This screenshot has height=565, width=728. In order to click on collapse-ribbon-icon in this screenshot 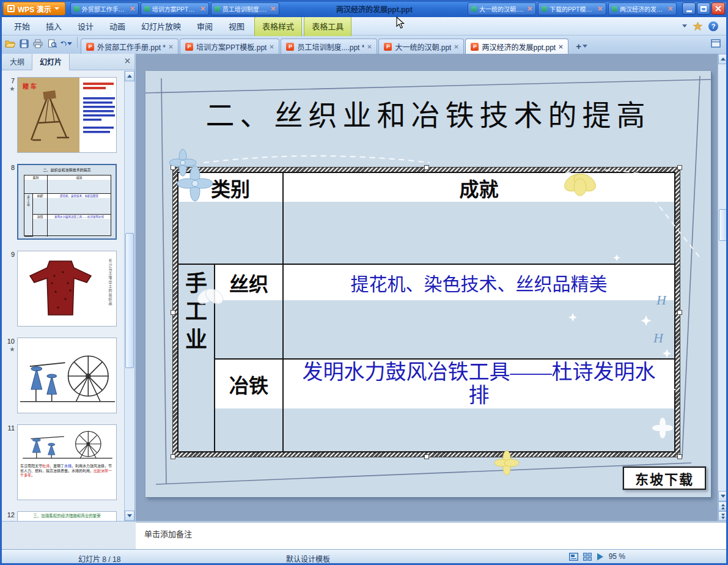, I will do `click(685, 26)`.